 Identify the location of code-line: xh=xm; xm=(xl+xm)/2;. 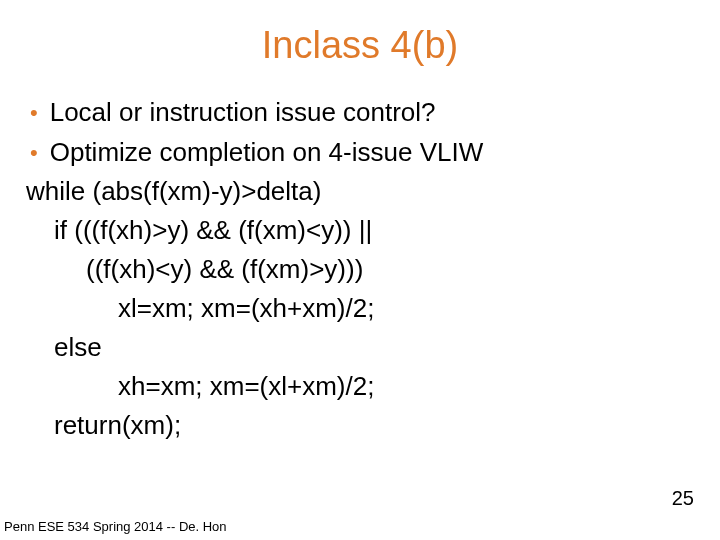
(360, 386).